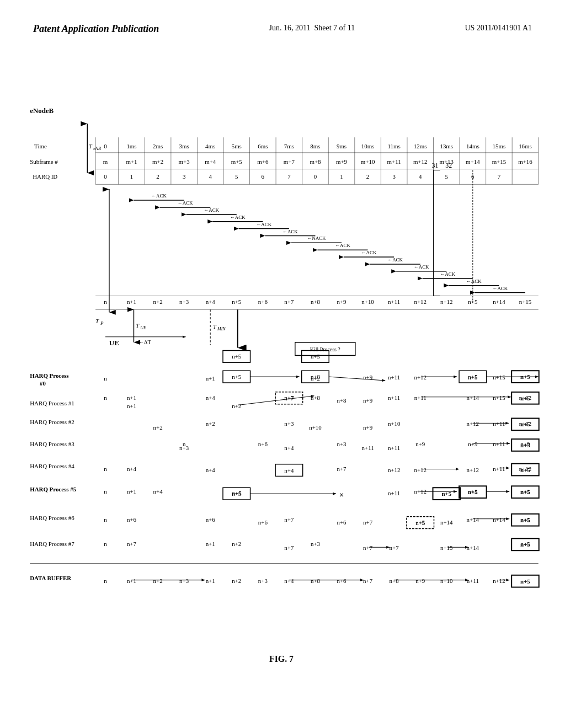 This screenshot has width=565, height=728. What do you see at coordinates (96, 29) in the screenshot?
I see `patent-title: Patent Application Publication` at bounding box center [96, 29].